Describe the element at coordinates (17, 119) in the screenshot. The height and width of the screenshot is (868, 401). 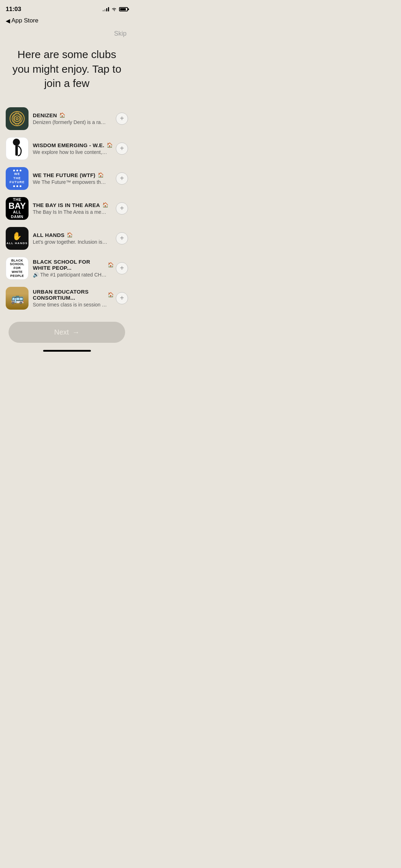
I see `club-avatar-denizen` at that location.